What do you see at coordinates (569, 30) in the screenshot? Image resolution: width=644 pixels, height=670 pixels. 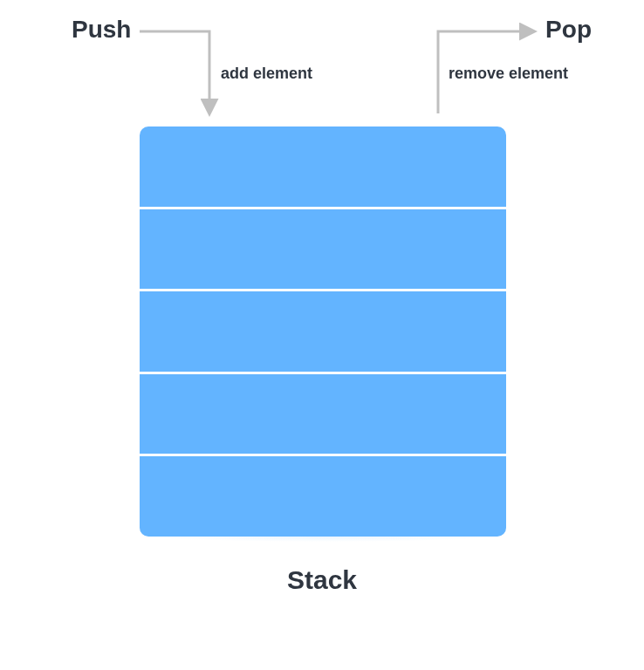 I see `pop-label: Pop` at bounding box center [569, 30].